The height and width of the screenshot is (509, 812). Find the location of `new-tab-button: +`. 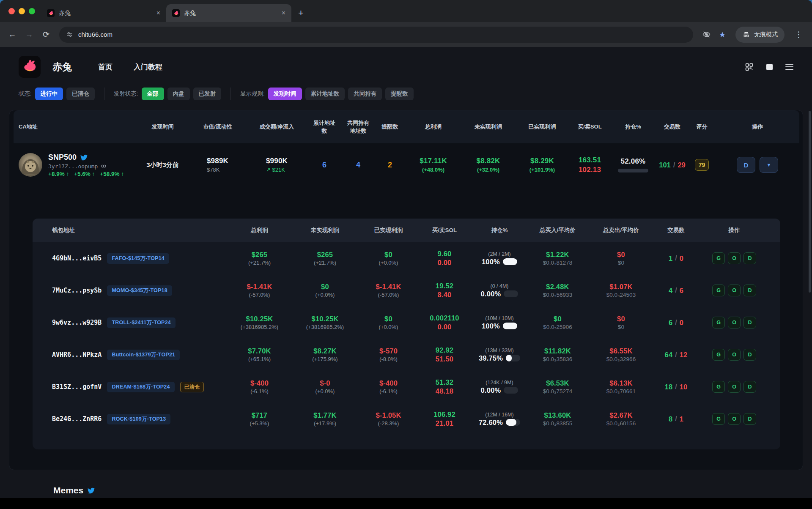

new-tab-button: + is located at coordinates (301, 13).